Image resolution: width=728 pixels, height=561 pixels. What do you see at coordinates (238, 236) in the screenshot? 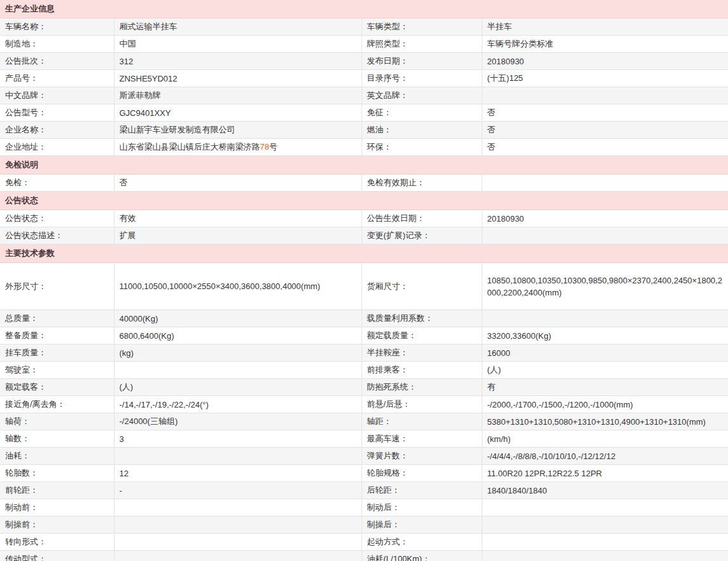
I see `field-value: 扩展` at bounding box center [238, 236].